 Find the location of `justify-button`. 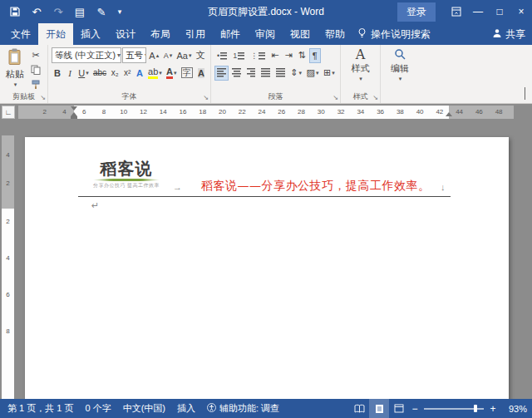

justify-button is located at coordinates (266, 73).